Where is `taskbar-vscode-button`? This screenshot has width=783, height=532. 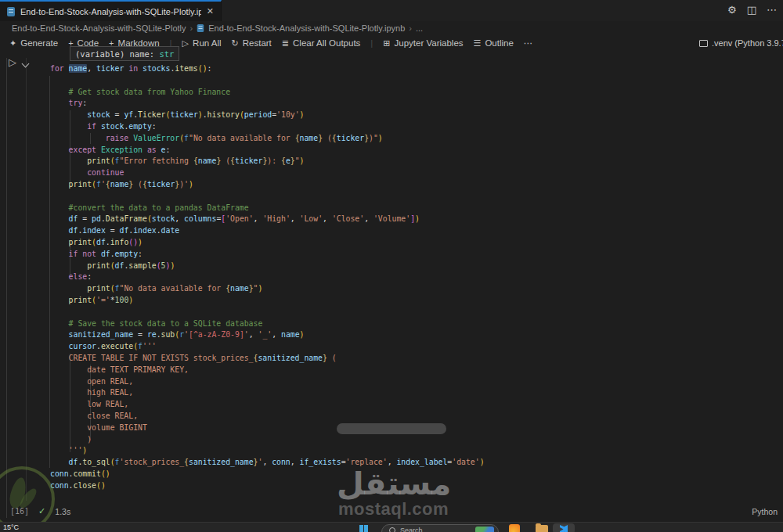 taskbar-vscode-button is located at coordinates (564, 527).